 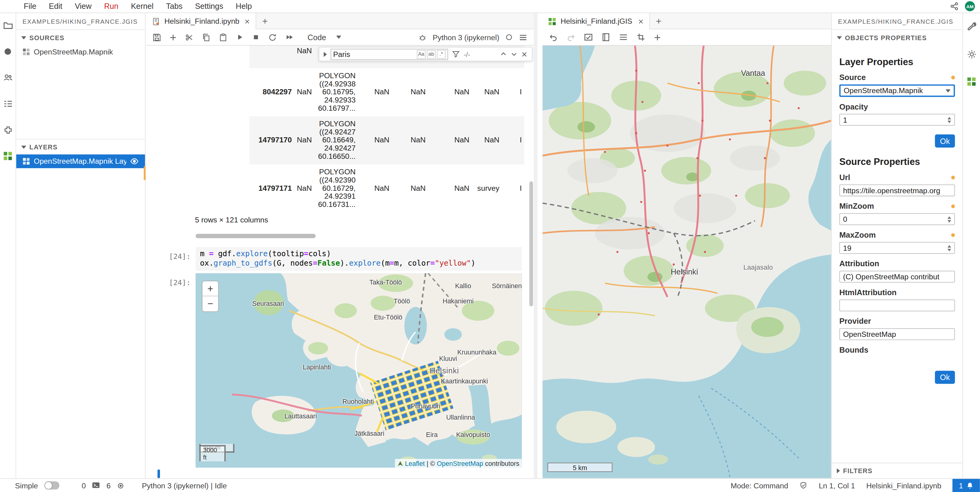 What do you see at coordinates (184, 486) in the screenshot?
I see `kernel-status-text: Python 3 (ipykernel) | Idle` at bounding box center [184, 486].